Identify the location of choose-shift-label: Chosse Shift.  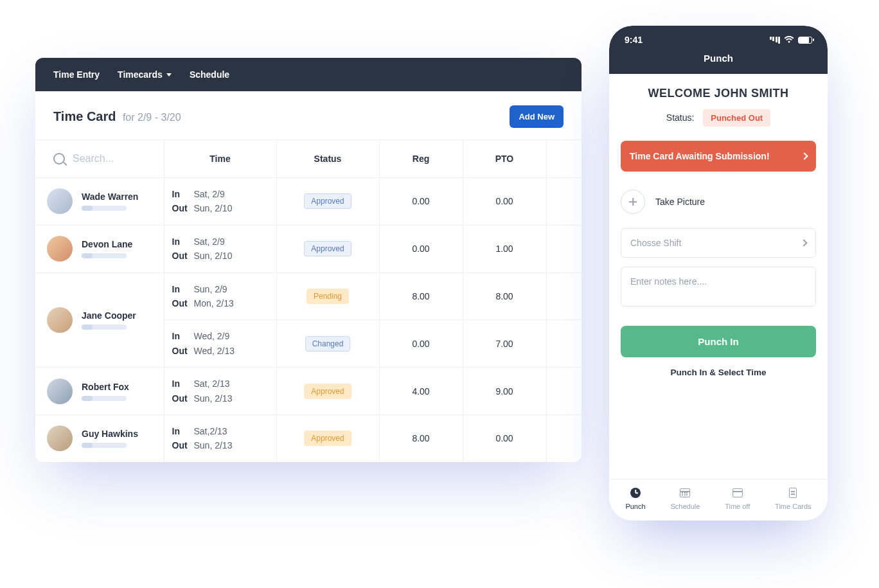
(655, 243).